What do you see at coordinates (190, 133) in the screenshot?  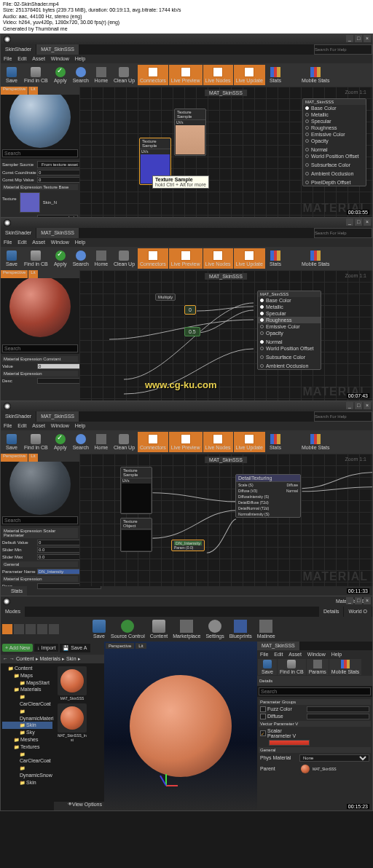 I see `texture-sample-node-1: Texture Sample UVs` at bounding box center [190, 133].